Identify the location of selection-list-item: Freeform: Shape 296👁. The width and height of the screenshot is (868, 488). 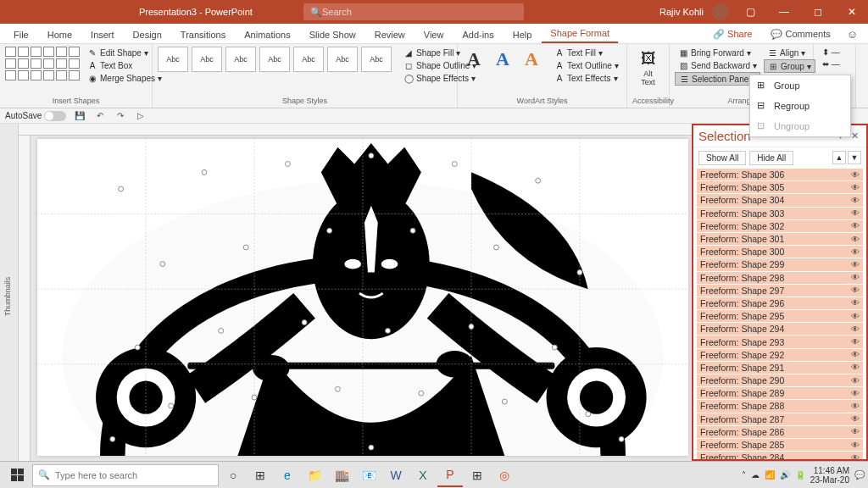
(780, 303).